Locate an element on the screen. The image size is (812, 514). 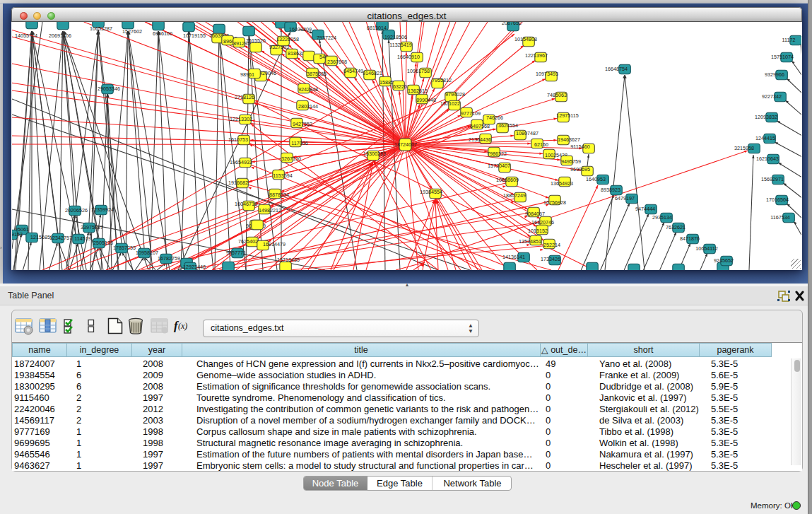
svg-text: 19463627 is located at coordinates (569, 140).